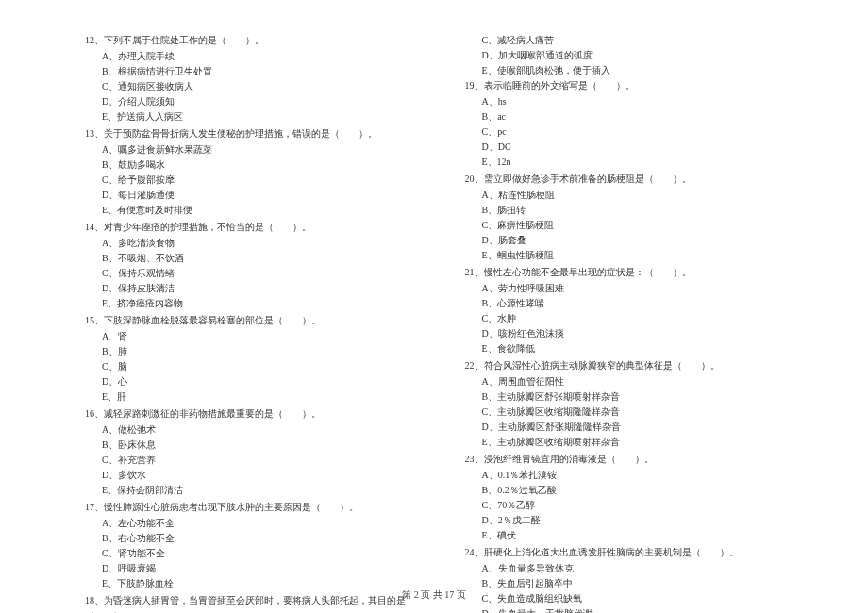  What do you see at coordinates (254, 87) in the screenshot?
I see `question-option: C、通知病区接收病人` at bounding box center [254, 87].